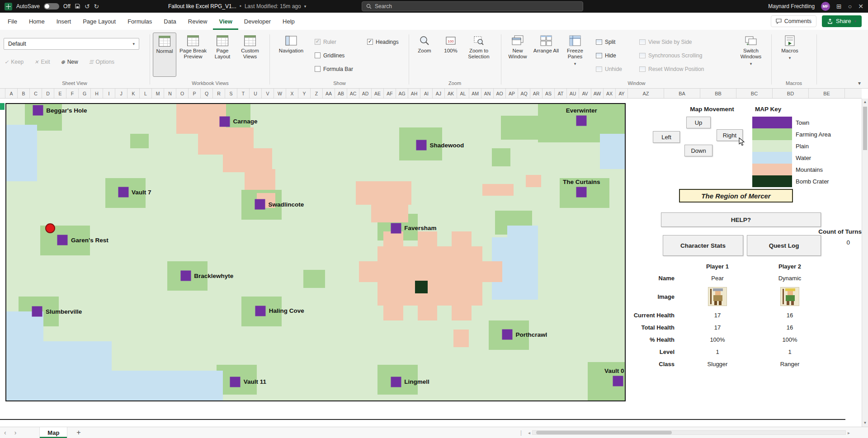 Image resolution: width=868 pixels, height=438 pixels. I want to click on tab-file: File, so click(13, 21).